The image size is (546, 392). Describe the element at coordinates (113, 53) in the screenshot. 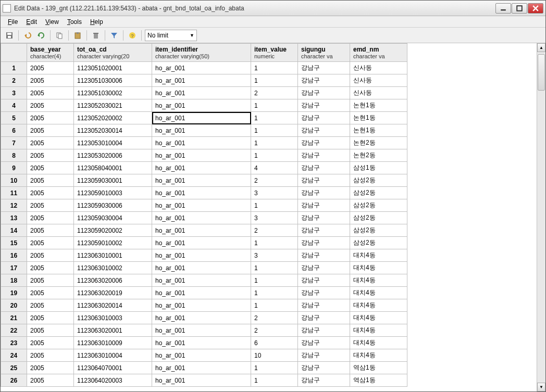

I see `column-header-tot_oa_cd: tot_oa_cdcharacter varying(20` at that location.